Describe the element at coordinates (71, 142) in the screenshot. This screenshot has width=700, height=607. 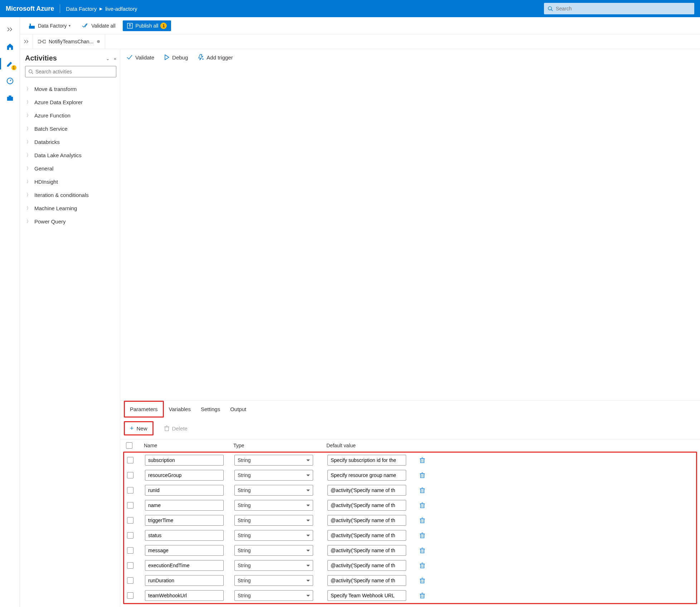
I see `activity-category: 〉Databricks` at that location.